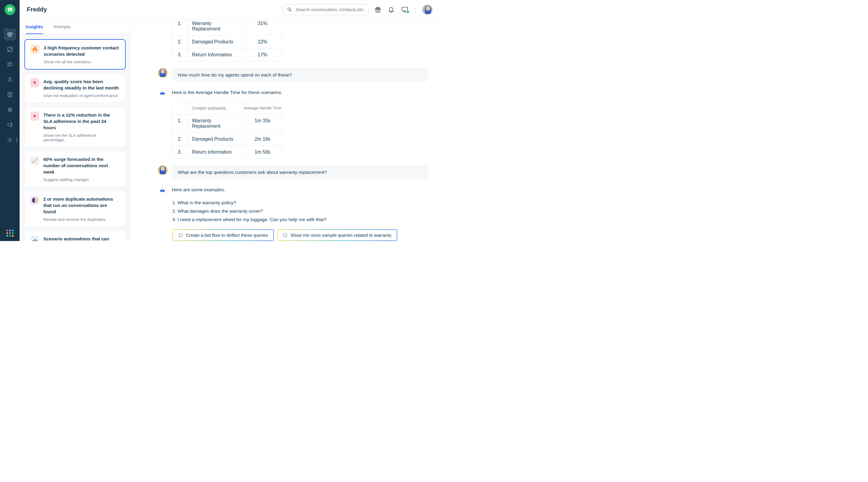 This screenshot has width=868, height=482. I want to click on monitor-status-icon, so click(405, 9).